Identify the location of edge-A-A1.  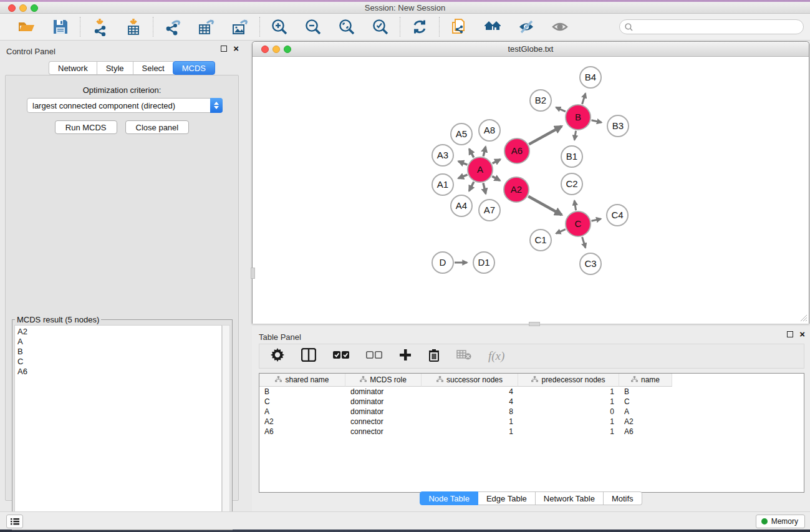
(463, 177).